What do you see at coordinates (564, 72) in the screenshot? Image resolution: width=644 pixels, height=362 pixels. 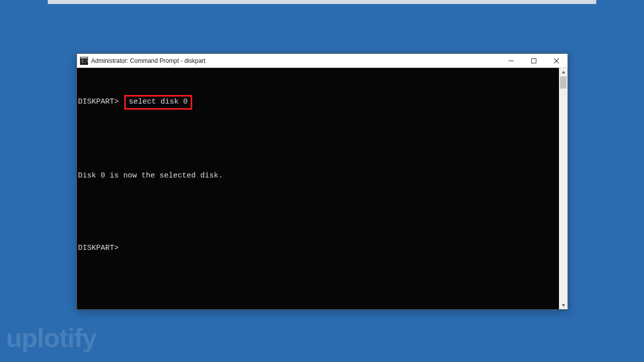 I see `scroll-up-button` at bounding box center [564, 72].